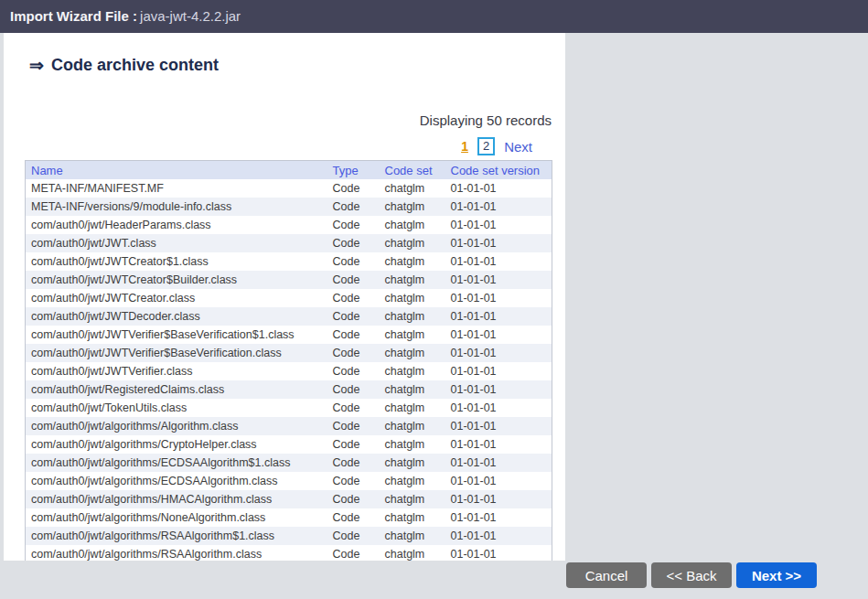 This screenshot has height=599, width=868. Describe the element at coordinates (135, 66) in the screenshot. I see `section-heading-text: Code archive content` at that location.